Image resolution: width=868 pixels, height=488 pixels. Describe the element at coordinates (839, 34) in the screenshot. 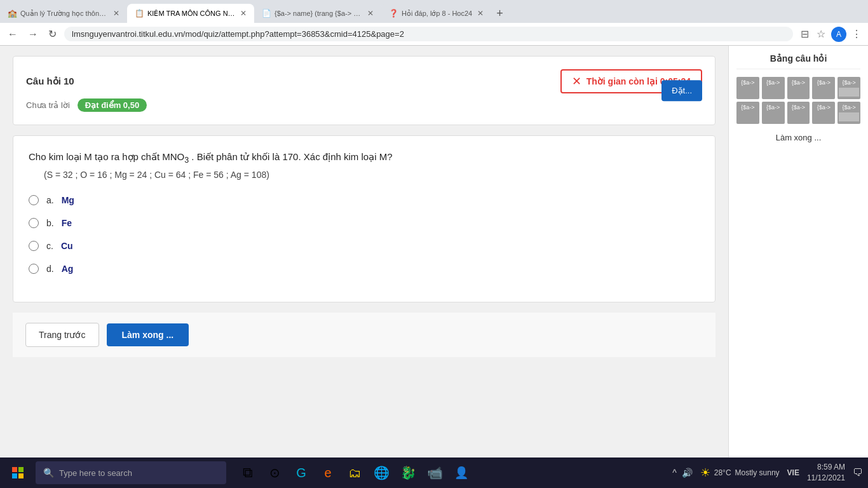

I see `profile-icon: A` at that location.